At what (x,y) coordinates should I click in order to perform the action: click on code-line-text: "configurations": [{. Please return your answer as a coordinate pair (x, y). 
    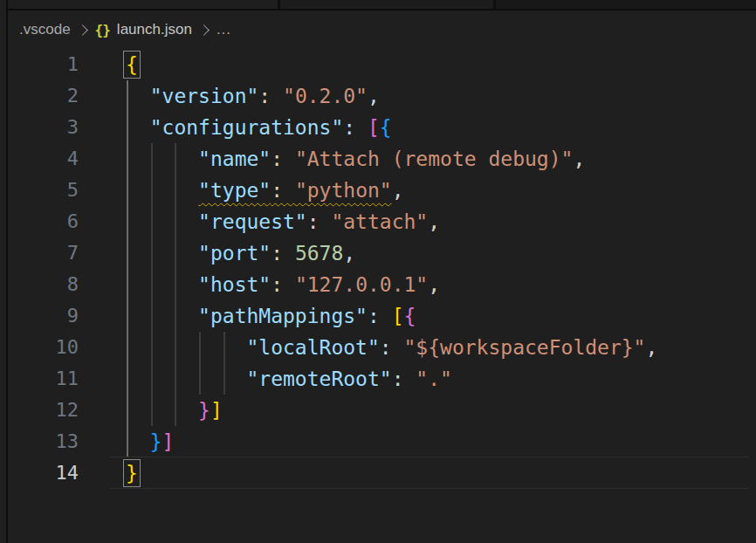
    Looking at the image, I should click on (441, 127).